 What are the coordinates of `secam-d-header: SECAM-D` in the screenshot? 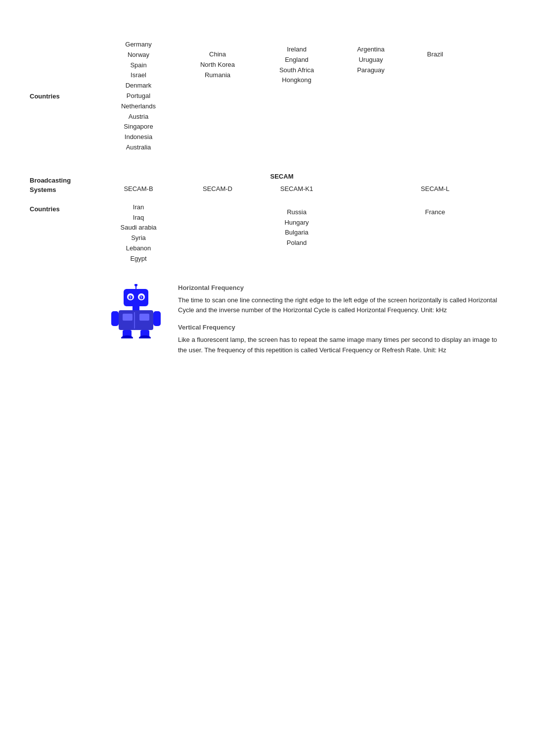 It's located at (218, 189).